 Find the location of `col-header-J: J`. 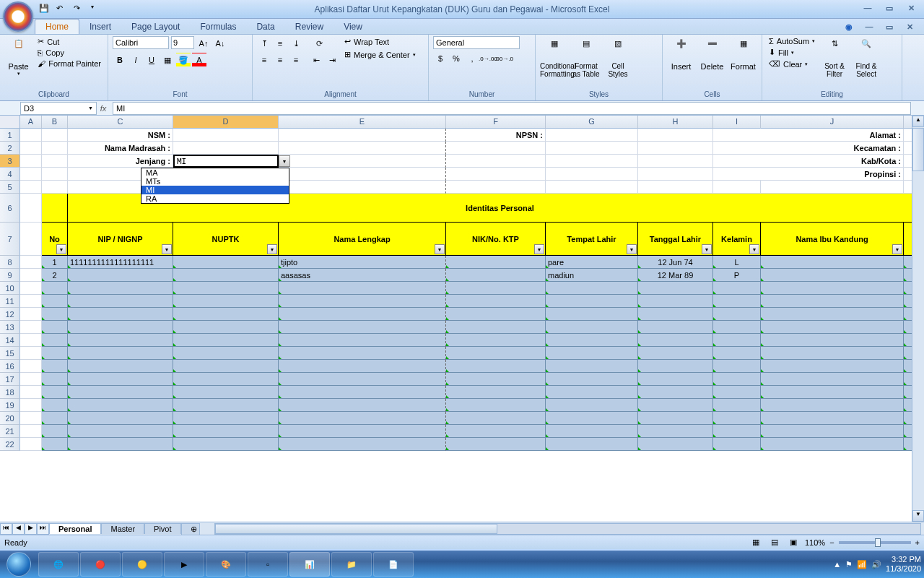

col-header-J: J is located at coordinates (832, 122).